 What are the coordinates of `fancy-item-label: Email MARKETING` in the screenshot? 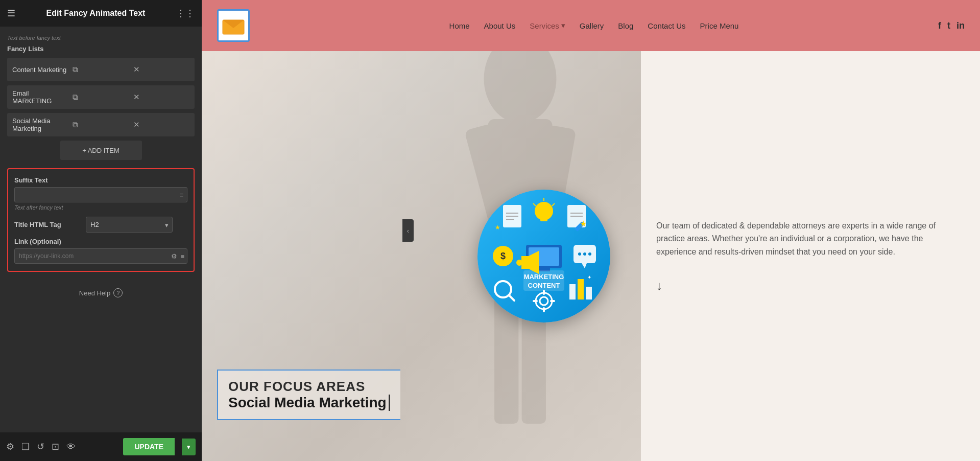 It's located at (40, 97).